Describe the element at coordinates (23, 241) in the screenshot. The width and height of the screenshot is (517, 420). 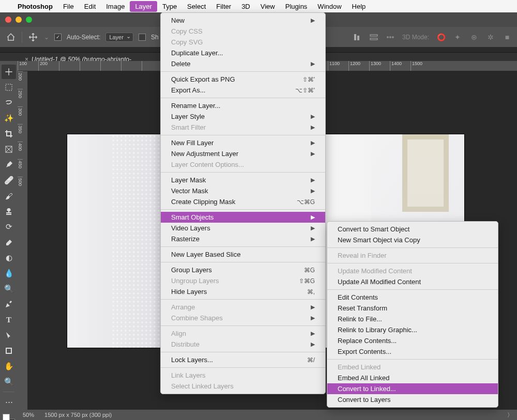
I see `ruler-vertical: 200250300350400450500` at that location.